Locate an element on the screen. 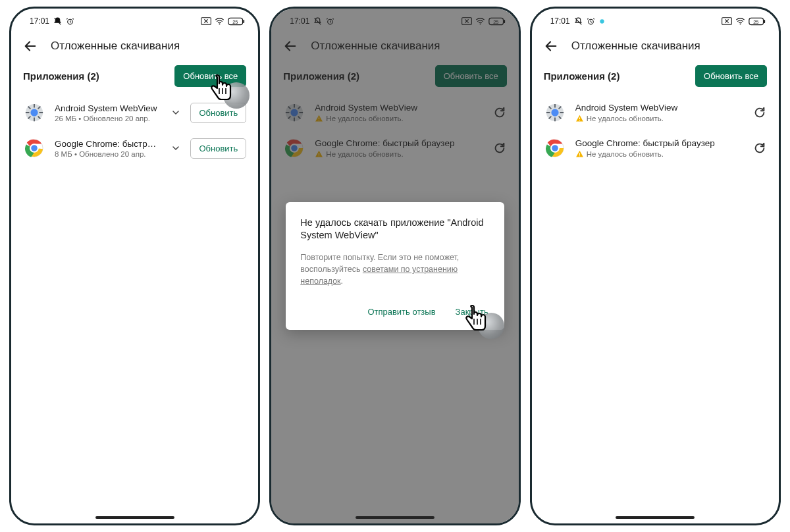 Image resolution: width=790 pixels, height=532 pixels. app-row-webview: Android System WebView Не удалось обнови… is located at coordinates (656, 113).